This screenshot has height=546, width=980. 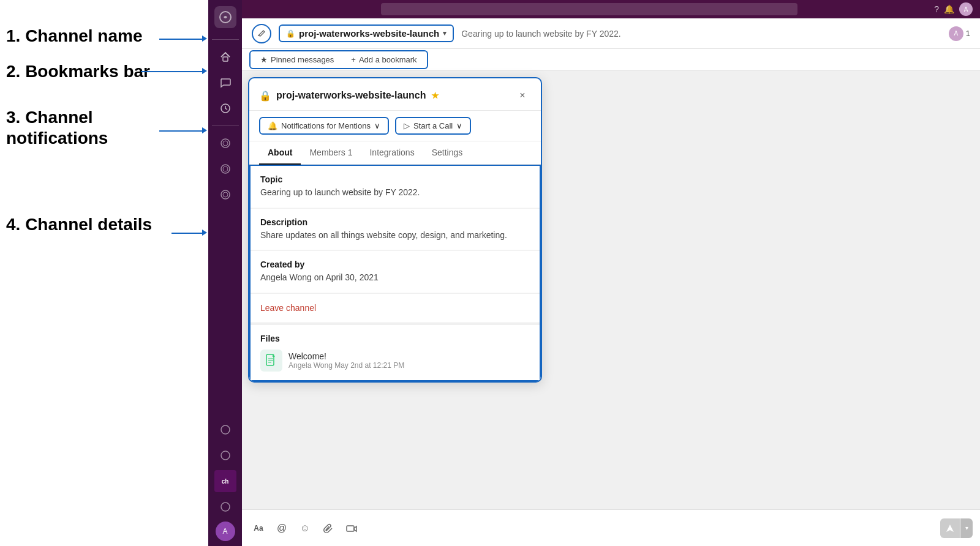 I want to click on popup-title: 🔒 proj-waterworks-website-launch ★, so click(x=349, y=95).